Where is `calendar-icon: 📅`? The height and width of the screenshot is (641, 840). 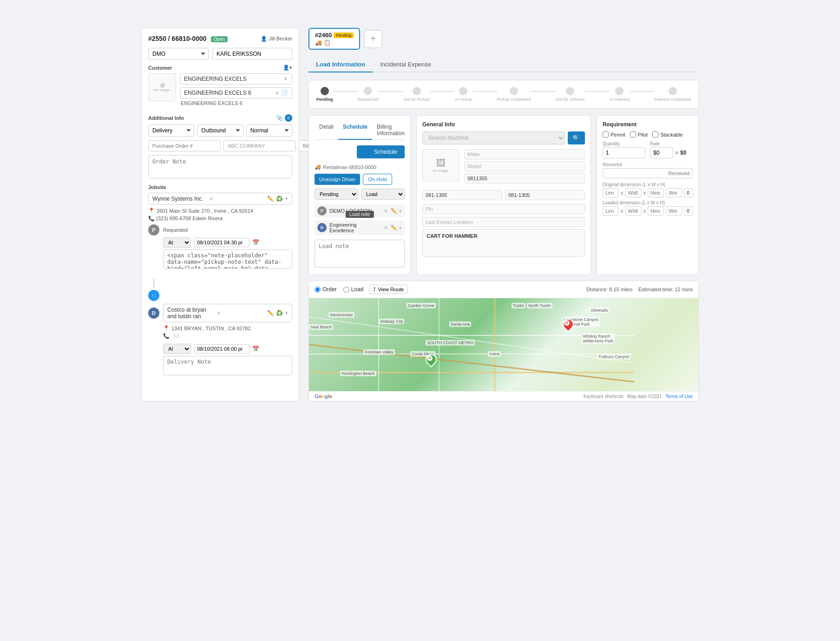 calendar-icon: 📅 is located at coordinates (256, 242).